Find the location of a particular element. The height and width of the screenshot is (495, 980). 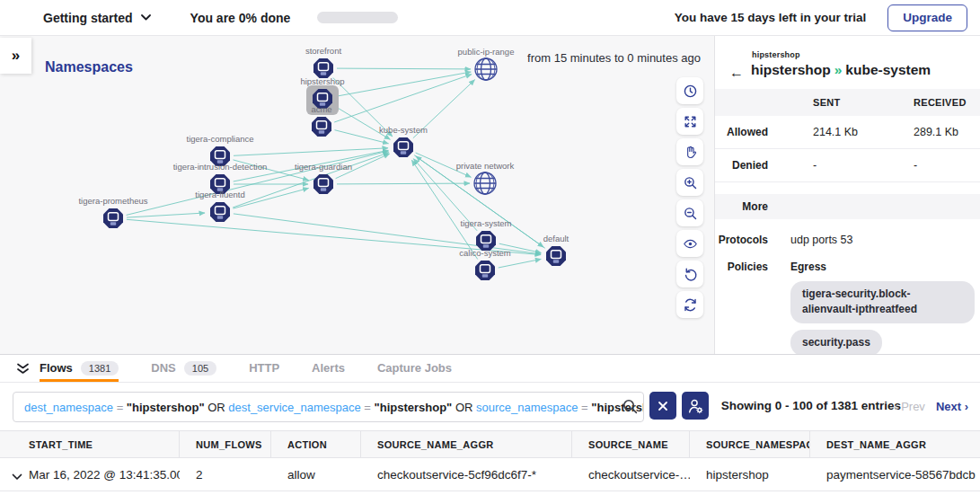

detail-context-label: hipstershop is located at coordinates (861, 55).